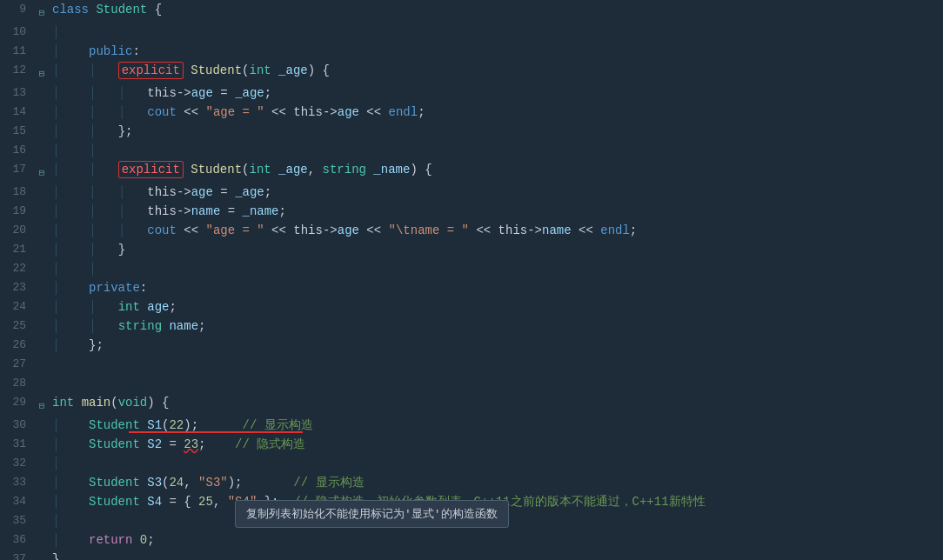  What do you see at coordinates (17, 307) in the screenshot?
I see `line-number: 24` at bounding box center [17, 307].